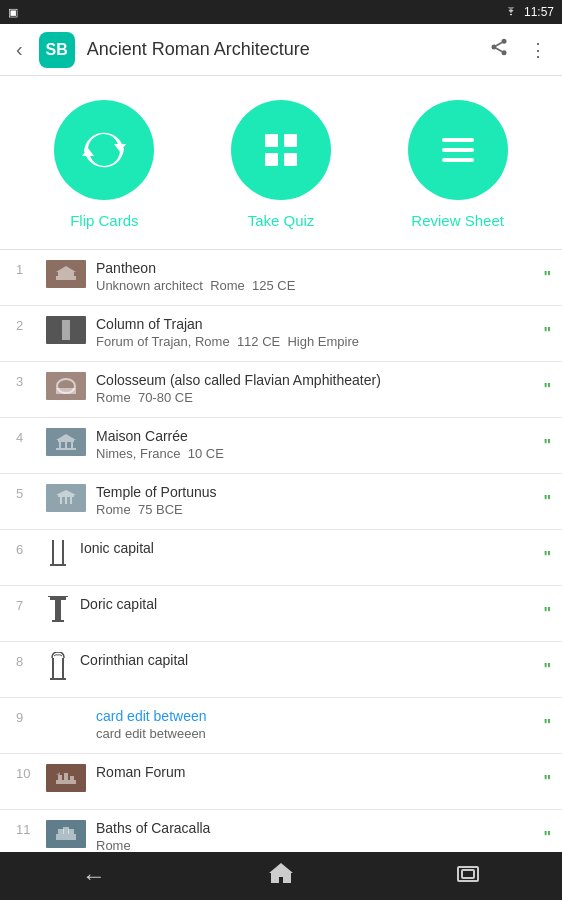 The width and height of the screenshot is (562, 900). What do you see at coordinates (58, 666) in the screenshot?
I see `corinthian-capital-icon` at bounding box center [58, 666].